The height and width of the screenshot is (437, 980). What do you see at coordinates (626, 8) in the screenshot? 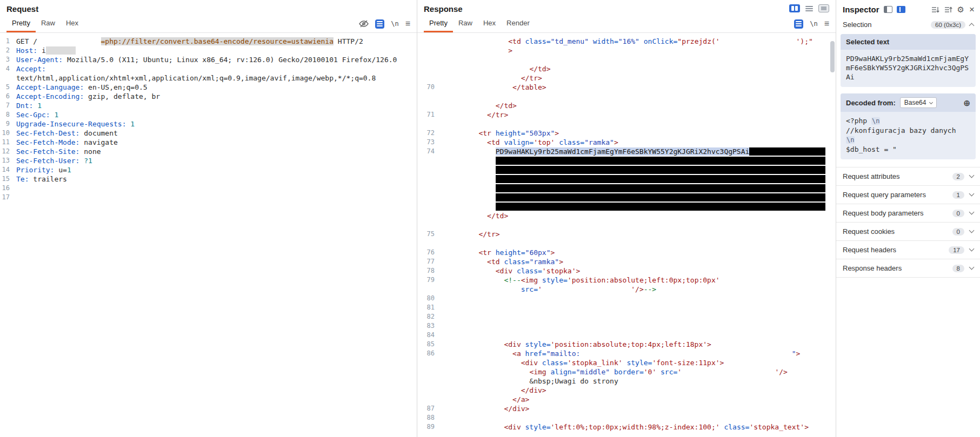
I see `response-header: Response` at bounding box center [626, 8].